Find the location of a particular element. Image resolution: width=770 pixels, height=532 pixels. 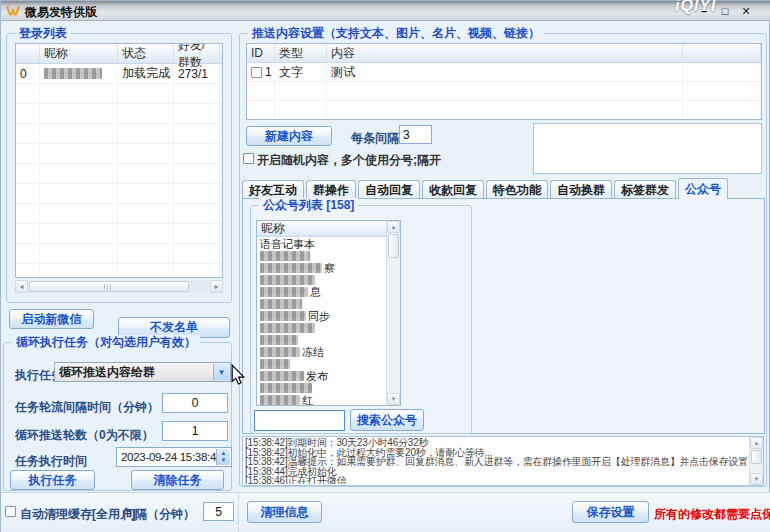

content-row-checkbox is located at coordinates (256, 72).